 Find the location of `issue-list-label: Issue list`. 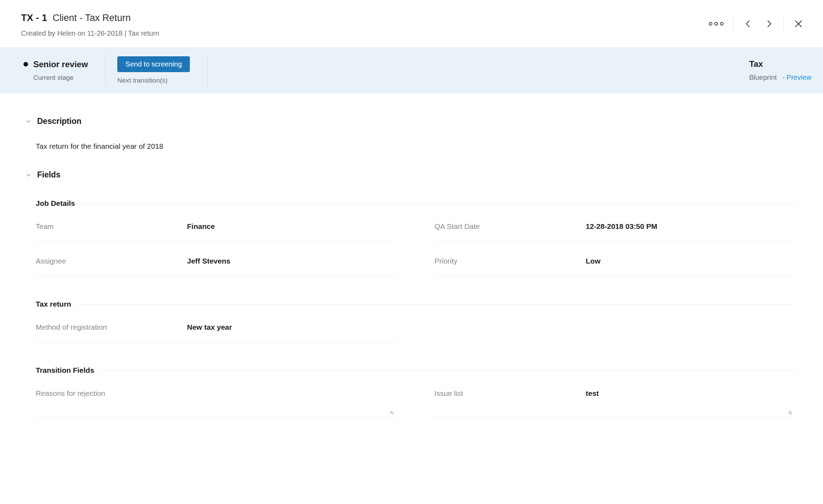

issue-list-label: Issue list is located at coordinates (510, 393).